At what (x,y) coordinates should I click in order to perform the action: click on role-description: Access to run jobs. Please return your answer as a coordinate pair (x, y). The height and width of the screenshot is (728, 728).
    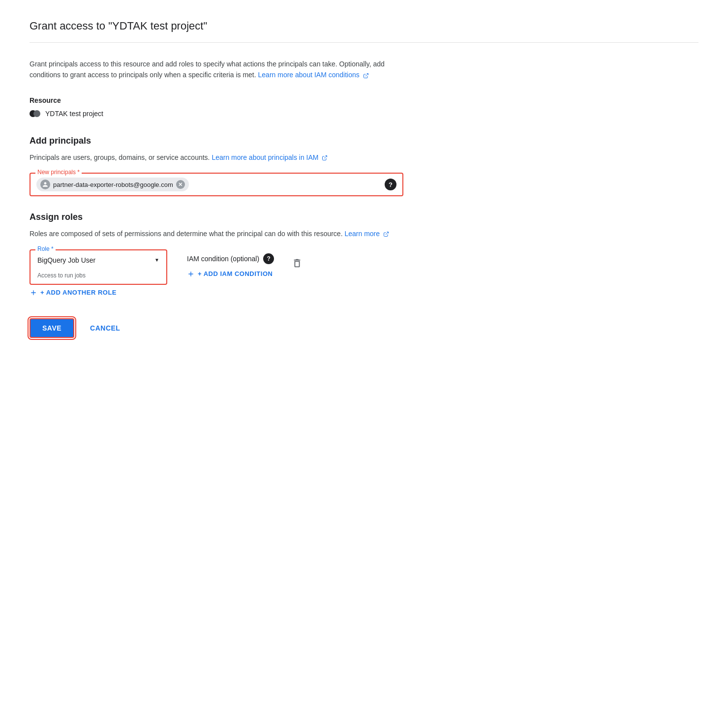
    Looking at the image, I should click on (98, 277).